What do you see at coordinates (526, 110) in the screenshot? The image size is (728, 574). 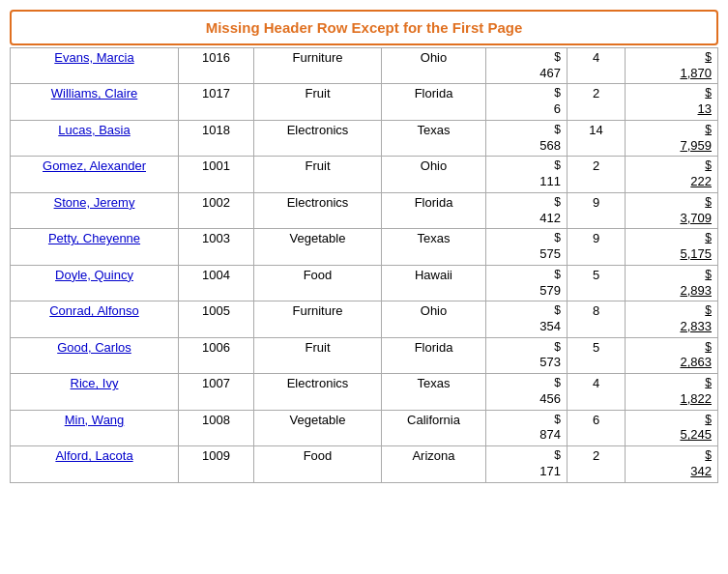 I see `price-value: 6` at bounding box center [526, 110].